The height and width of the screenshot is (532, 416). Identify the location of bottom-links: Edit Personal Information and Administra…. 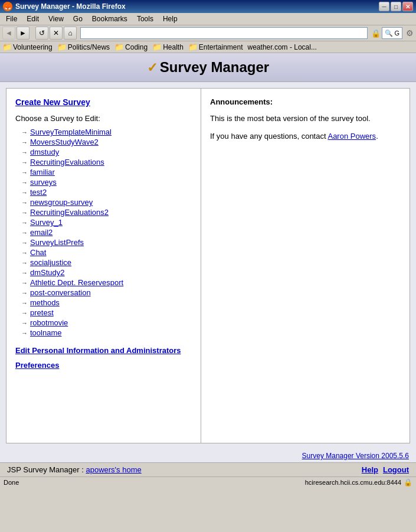
(104, 358).